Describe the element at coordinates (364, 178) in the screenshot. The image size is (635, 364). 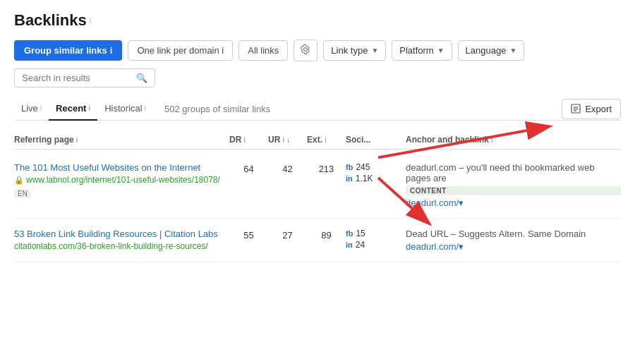
I see `in-count-1: 1.1K` at that location.